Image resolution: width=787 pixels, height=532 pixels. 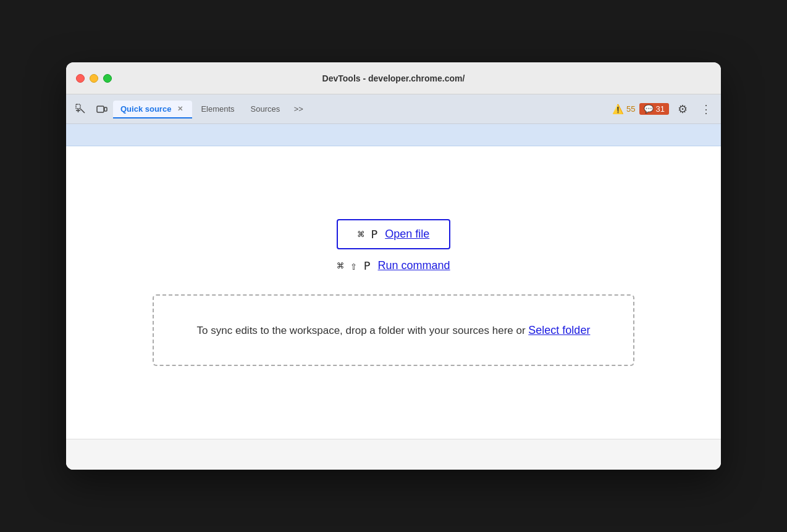 I want to click on open-file-shortcut: ⌘ P, so click(x=368, y=235).